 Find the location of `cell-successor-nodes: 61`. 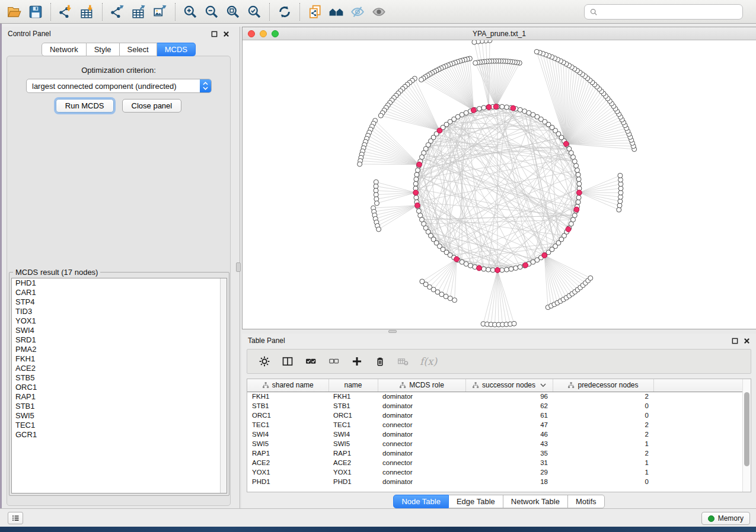

cell-successor-nodes: 61 is located at coordinates (509, 415).